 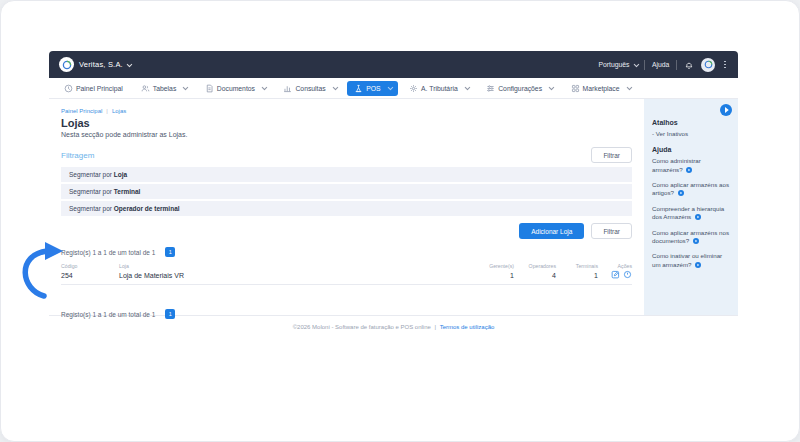 I want to click on collapse-sidebar-button, so click(x=726, y=110).